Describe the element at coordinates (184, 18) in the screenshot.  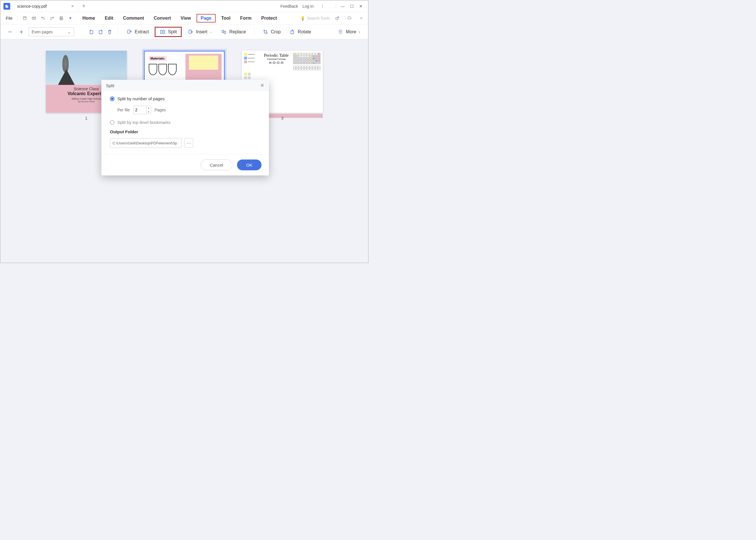
I see `menubar: File ▾ Home Edit Comment Convert View Pa…` at that location.